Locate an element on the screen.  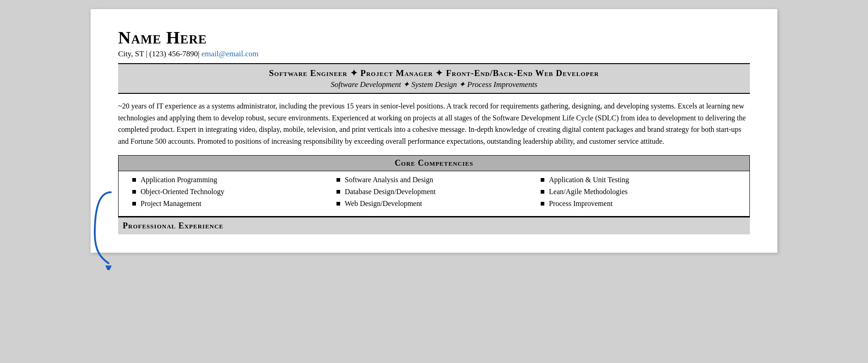
email-link: email@email.com is located at coordinates (230, 54).